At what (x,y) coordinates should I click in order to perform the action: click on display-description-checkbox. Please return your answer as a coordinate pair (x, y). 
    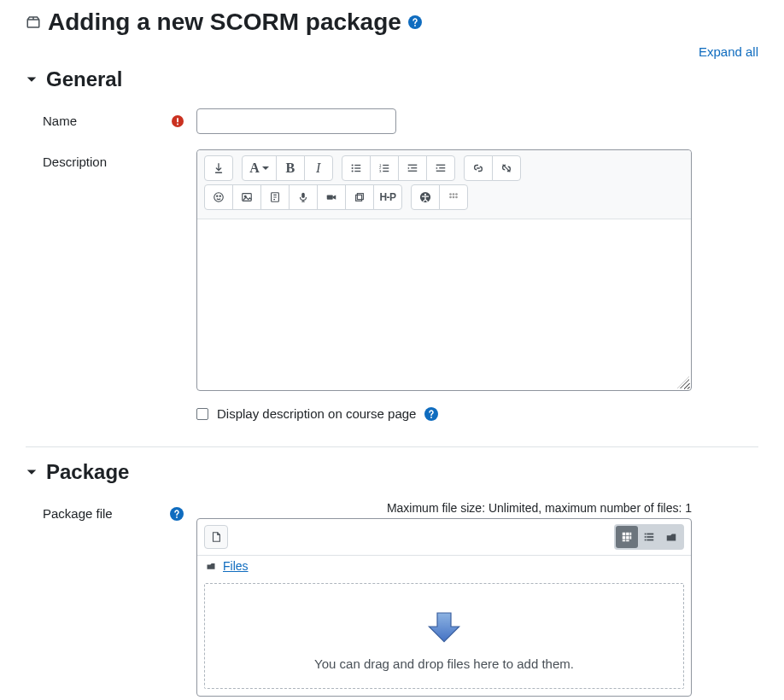
    Looking at the image, I should click on (202, 414).